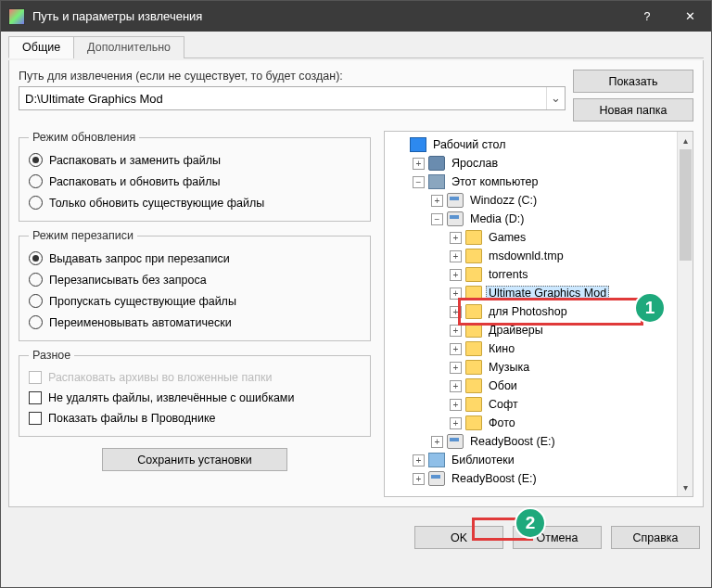  What do you see at coordinates (292, 98) in the screenshot?
I see `path-combobox: ⌄` at bounding box center [292, 98].